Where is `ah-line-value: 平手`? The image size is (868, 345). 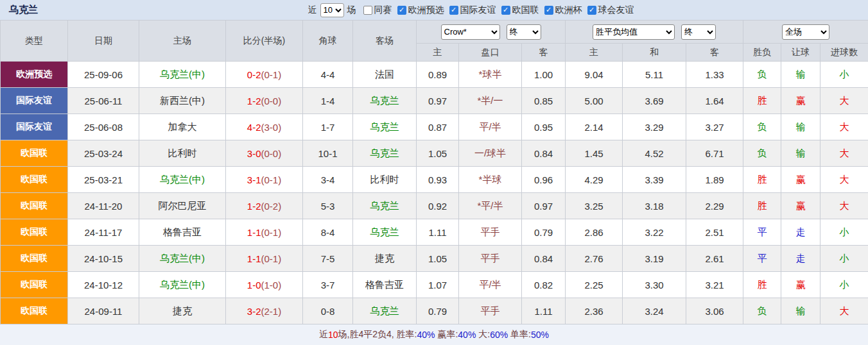 ah-line-value: 平手 is located at coordinates (490, 232).